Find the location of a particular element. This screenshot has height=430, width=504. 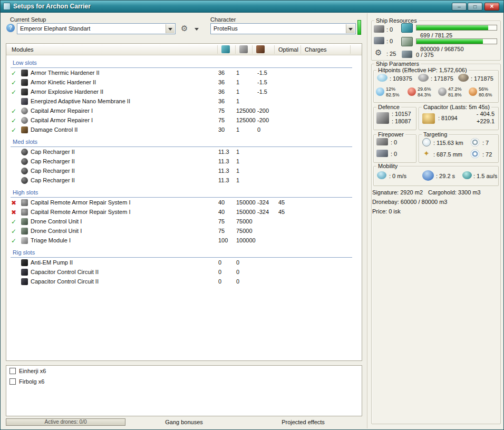

module-row: ✓Armor Explosive Hardener II361-1.5 is located at coordinates (184, 92).